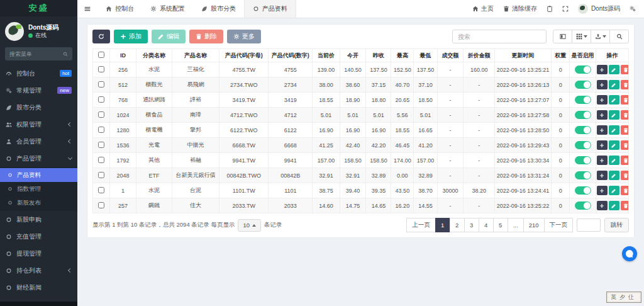  What do you see at coordinates (326, 55) in the screenshot?
I see `column-header: 当前价` at bounding box center [326, 55].